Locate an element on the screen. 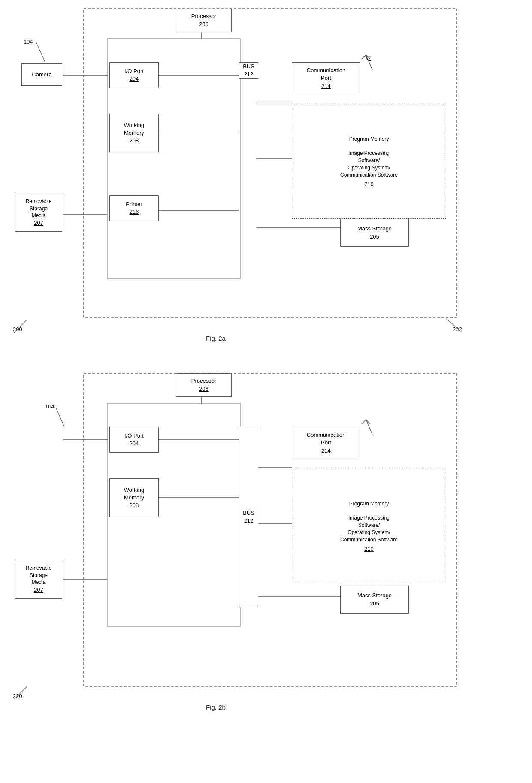  io-port-label-2a: I/O Port is located at coordinates (134, 71).